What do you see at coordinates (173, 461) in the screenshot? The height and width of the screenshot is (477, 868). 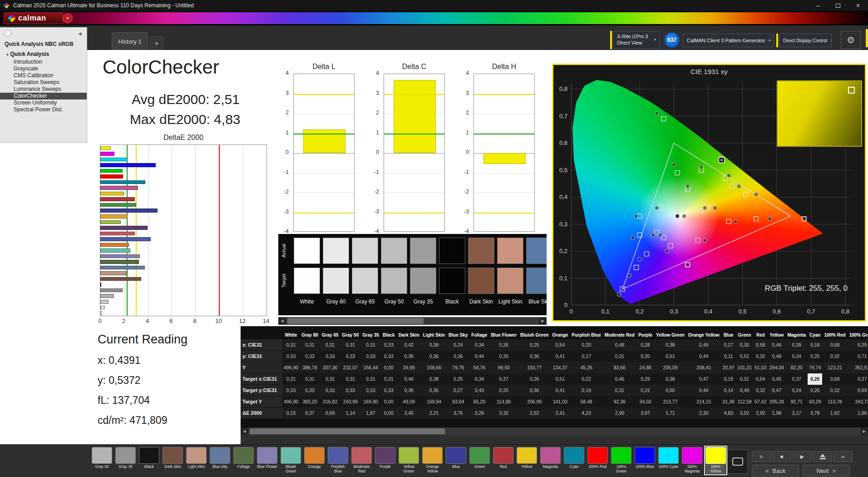 I see `pattern-swatch-dark-skin: Dark Skin` at bounding box center [173, 461].